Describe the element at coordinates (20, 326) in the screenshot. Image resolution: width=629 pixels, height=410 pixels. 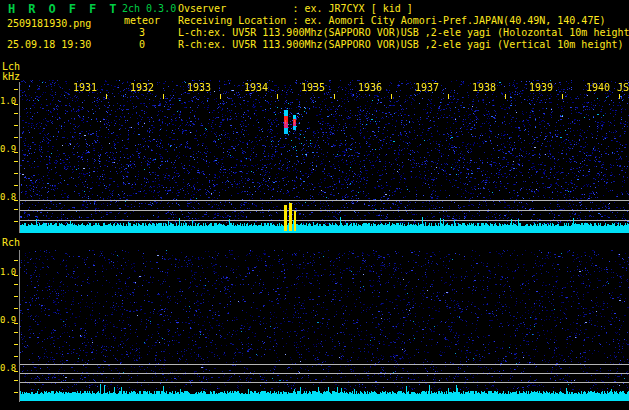
I see `rch-plot-border` at that location.